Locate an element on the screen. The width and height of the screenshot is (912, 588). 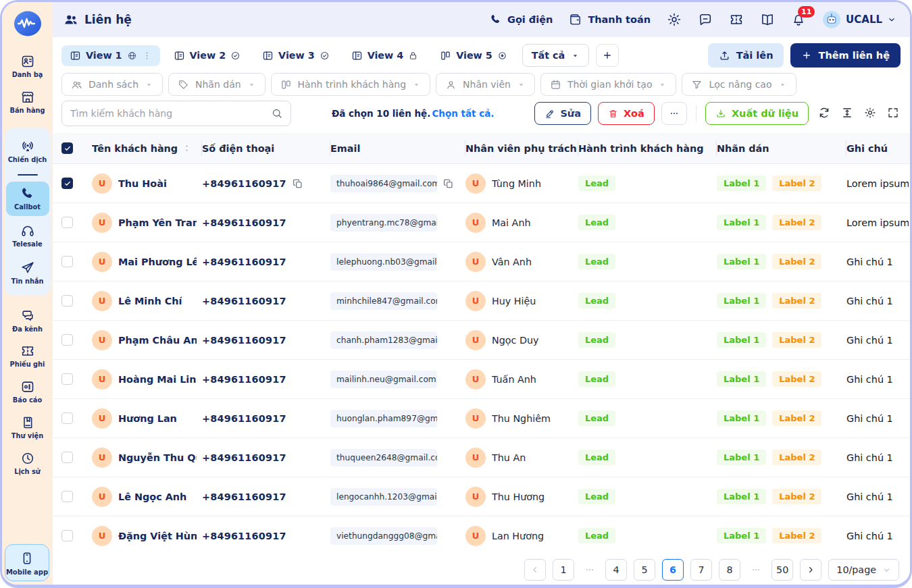
customer-name: Thu Hoài is located at coordinates (143, 184).